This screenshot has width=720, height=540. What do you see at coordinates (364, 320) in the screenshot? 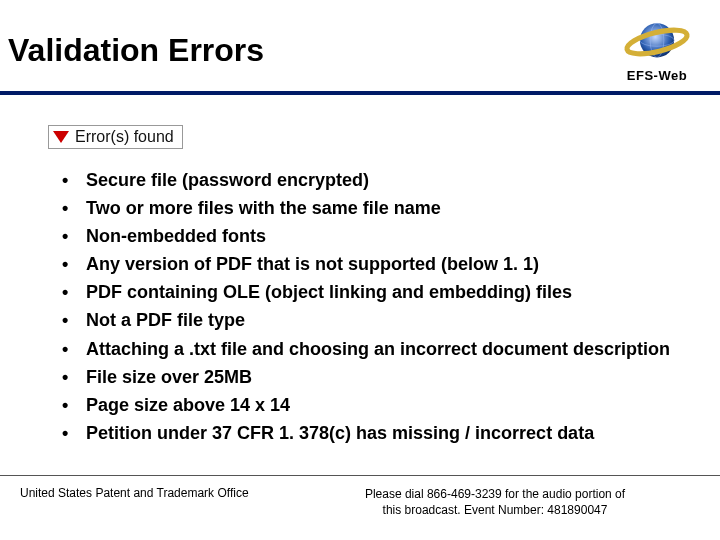
I see `list-item: Not a PDF file type` at bounding box center [364, 320].